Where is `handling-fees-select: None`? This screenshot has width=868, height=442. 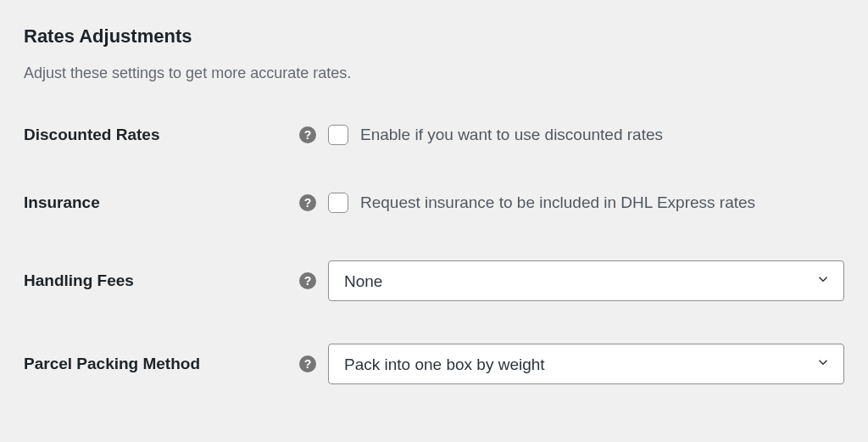 handling-fees-select: None is located at coordinates (587, 281).